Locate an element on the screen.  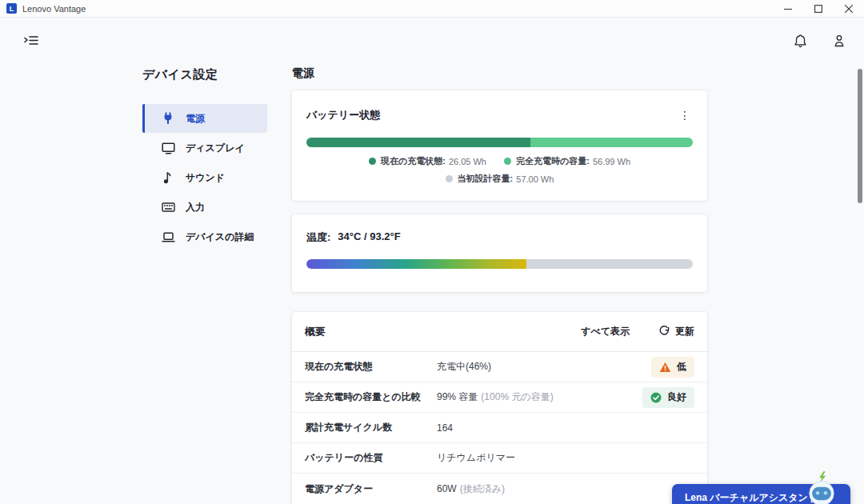
temperature-label: 温度: is located at coordinates (318, 238).